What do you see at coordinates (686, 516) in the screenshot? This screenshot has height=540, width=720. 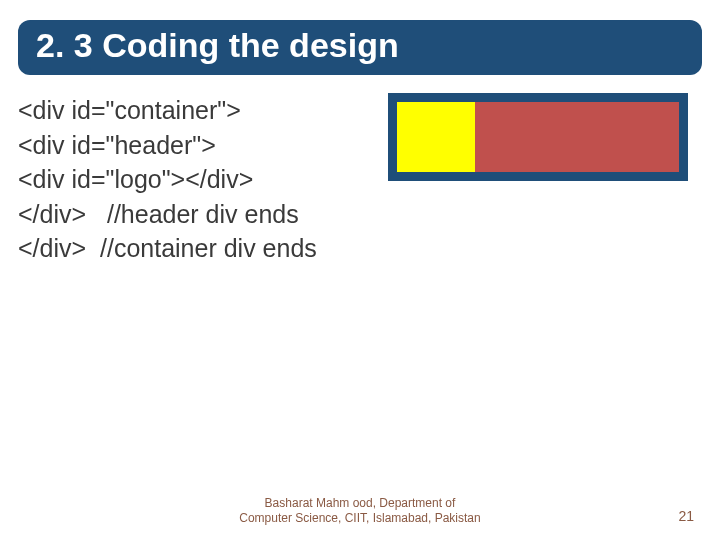 I see `page-number: 21` at bounding box center [686, 516].